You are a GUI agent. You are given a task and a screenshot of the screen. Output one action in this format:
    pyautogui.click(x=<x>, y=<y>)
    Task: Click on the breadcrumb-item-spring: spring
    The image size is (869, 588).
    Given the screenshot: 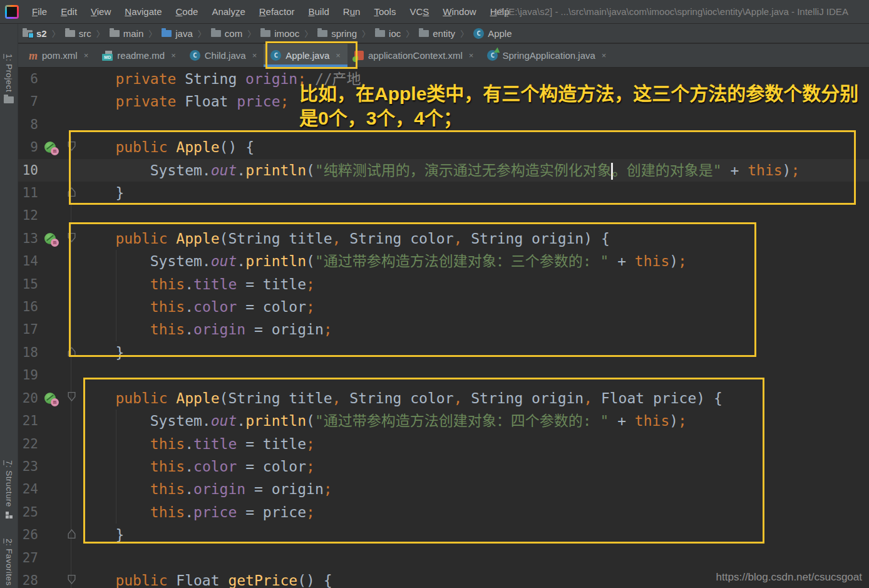 What is the action you would take?
    pyautogui.click(x=337, y=34)
    